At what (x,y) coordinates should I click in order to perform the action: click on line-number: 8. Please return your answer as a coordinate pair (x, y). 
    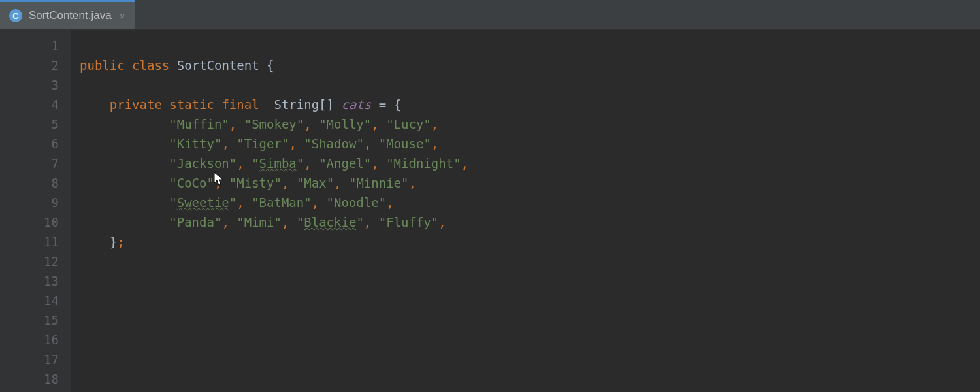
    Looking at the image, I should click on (35, 183).